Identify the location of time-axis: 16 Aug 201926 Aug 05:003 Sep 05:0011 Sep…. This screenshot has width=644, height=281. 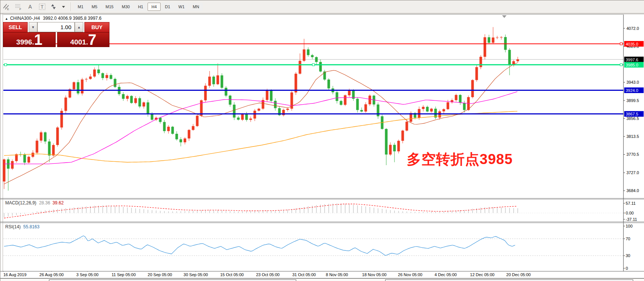
(322, 275).